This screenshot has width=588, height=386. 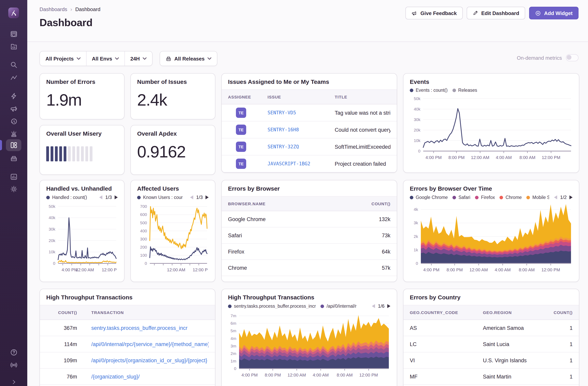 I want to click on sidebar-item-whats-new, so click(x=14, y=365).